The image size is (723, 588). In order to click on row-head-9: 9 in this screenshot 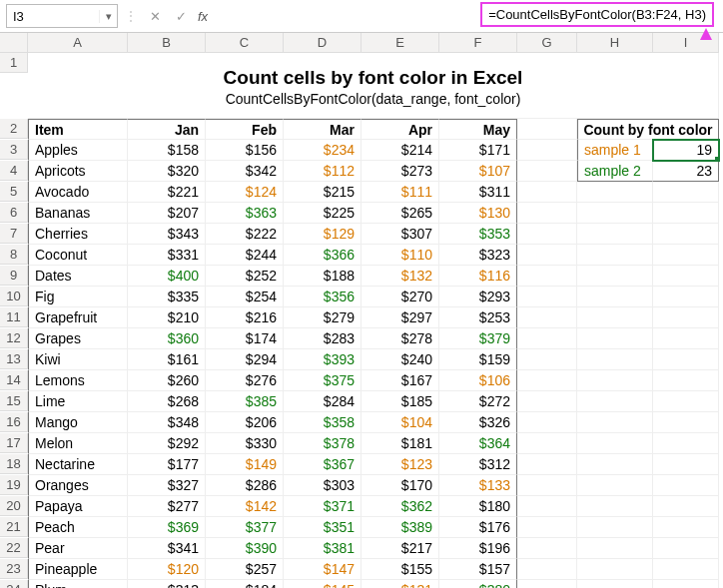, I will do `click(14, 276)`.